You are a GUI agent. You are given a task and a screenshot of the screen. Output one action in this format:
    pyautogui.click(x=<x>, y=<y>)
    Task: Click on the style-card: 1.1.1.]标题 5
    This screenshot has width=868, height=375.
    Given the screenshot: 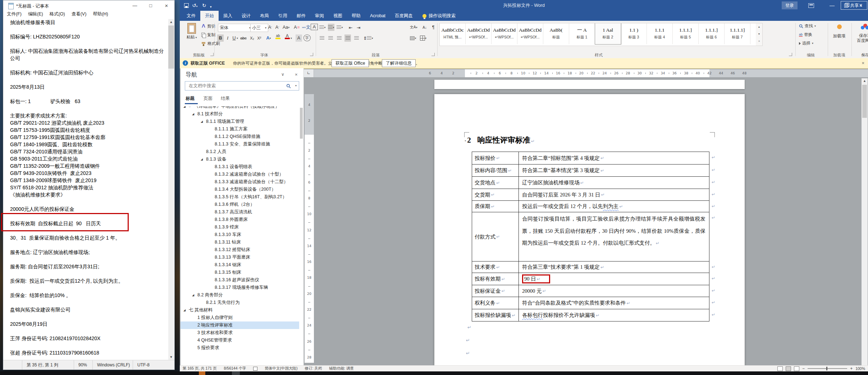 What is the action you would take?
    pyautogui.click(x=686, y=34)
    